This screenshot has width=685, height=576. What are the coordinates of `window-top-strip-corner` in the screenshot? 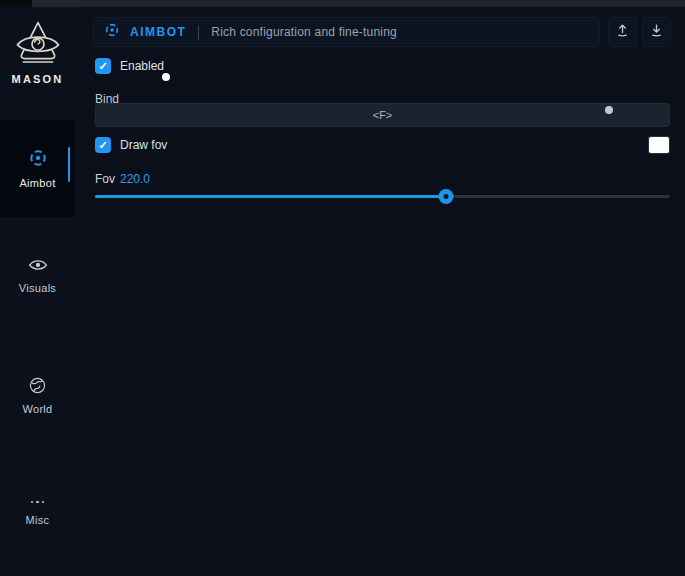 It's located at (16, 4).